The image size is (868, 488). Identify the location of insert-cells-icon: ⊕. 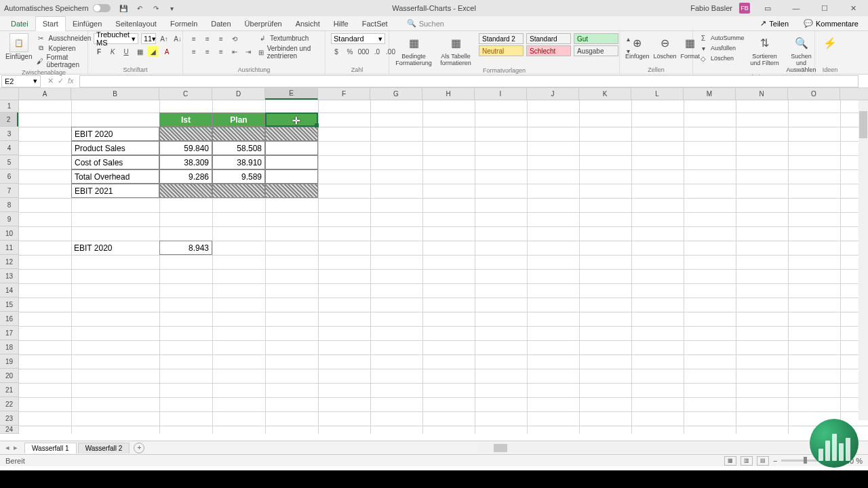
(637, 43).